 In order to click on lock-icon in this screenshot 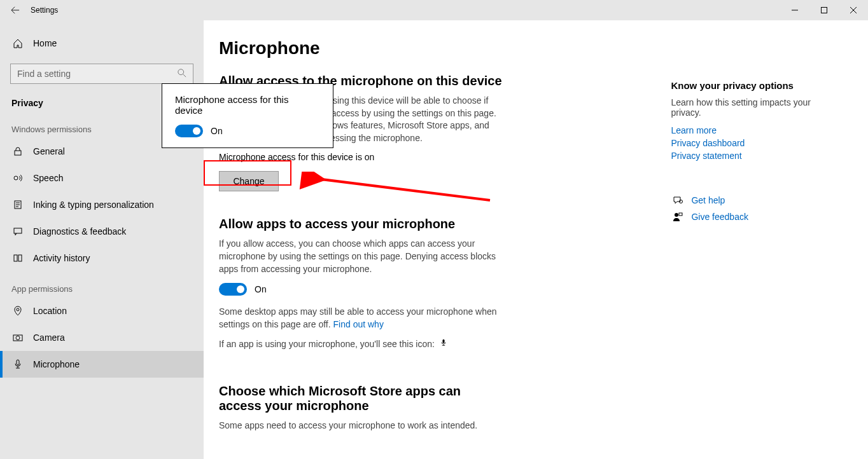, I will do `click(18, 151)`.